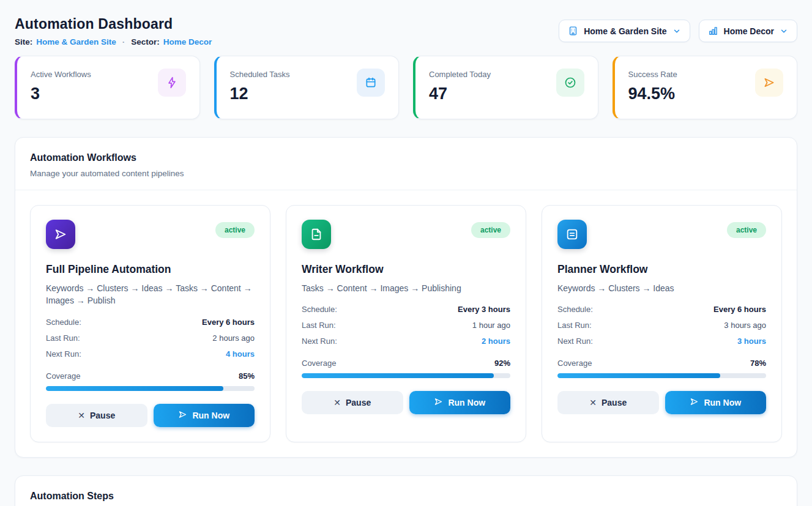  What do you see at coordinates (749, 31) in the screenshot?
I see `sector-selector-label: Home Decor` at bounding box center [749, 31].